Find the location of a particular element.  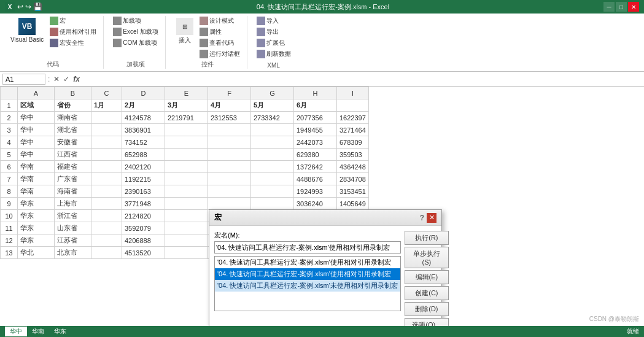

xml-small-buttons: 导入 导出 扩展包 刷新数据 is located at coordinates (274, 37).